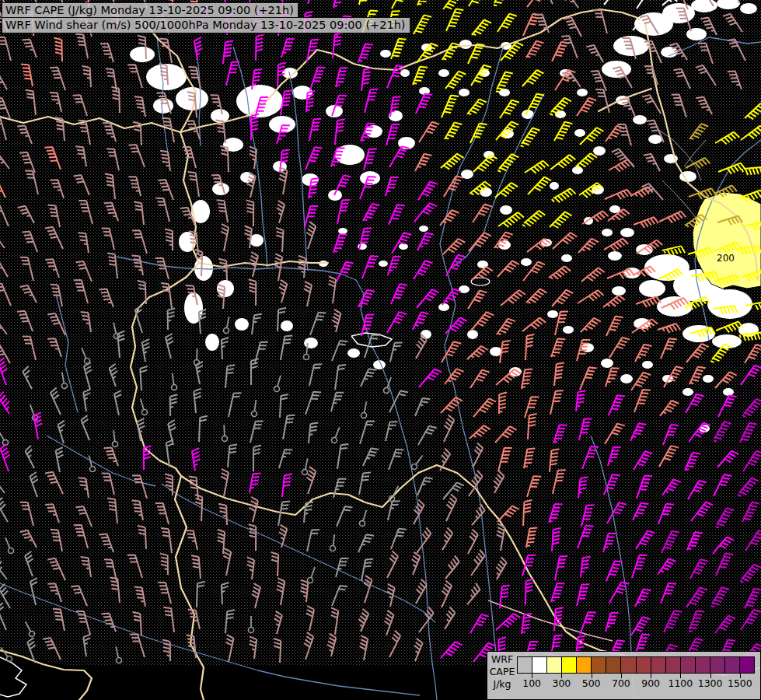  Describe the element at coordinates (651, 683) in the screenshot. I see `legend-tick-label: 900` at that location.